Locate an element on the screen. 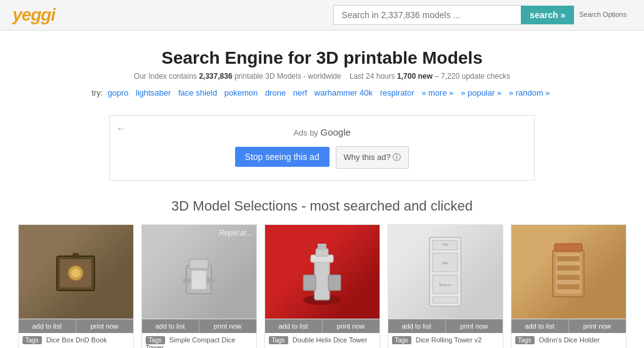 The image size is (644, 348). model-actions-4: add to list print now is located at coordinates (445, 326).